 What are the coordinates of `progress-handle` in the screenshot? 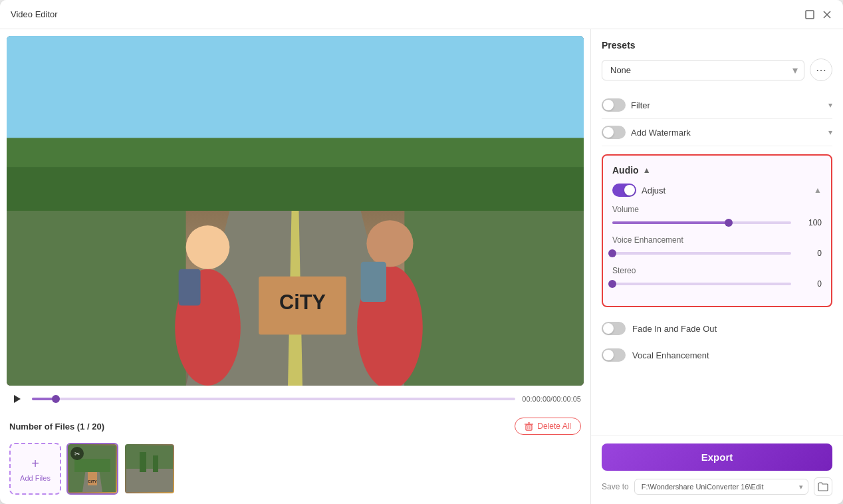 It's located at (56, 399).